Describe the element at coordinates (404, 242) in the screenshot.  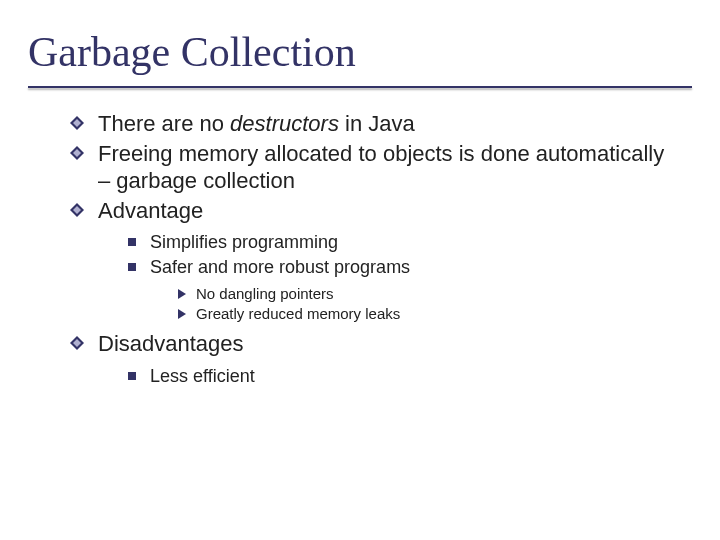
I see `bullet-3-sub-1: Simplifies programming` at that location.